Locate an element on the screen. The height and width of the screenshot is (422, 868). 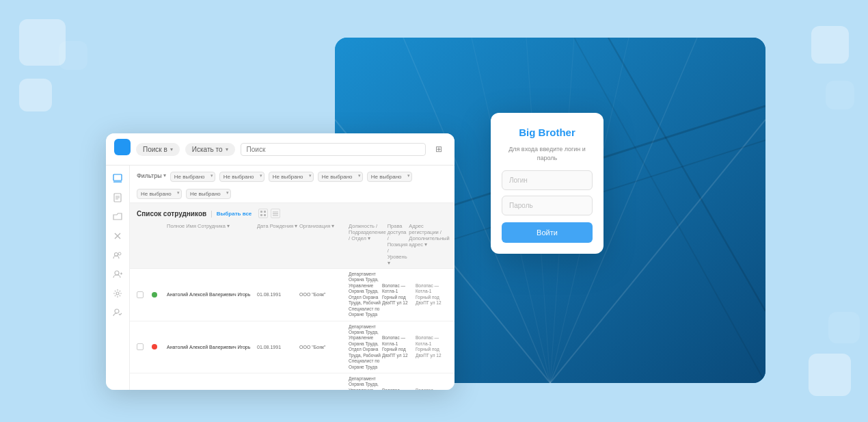
filter-6: Не выбрано is located at coordinates (159, 194).